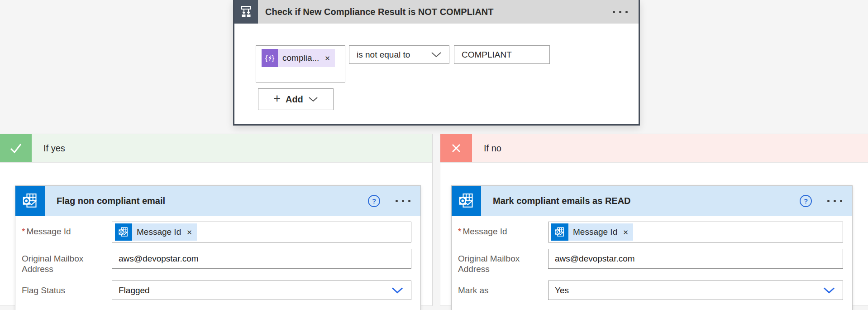 Image resolution: width=868 pixels, height=310 pixels. What do you see at coordinates (277, 99) in the screenshot?
I see `plus-icon: +` at bounding box center [277, 99].